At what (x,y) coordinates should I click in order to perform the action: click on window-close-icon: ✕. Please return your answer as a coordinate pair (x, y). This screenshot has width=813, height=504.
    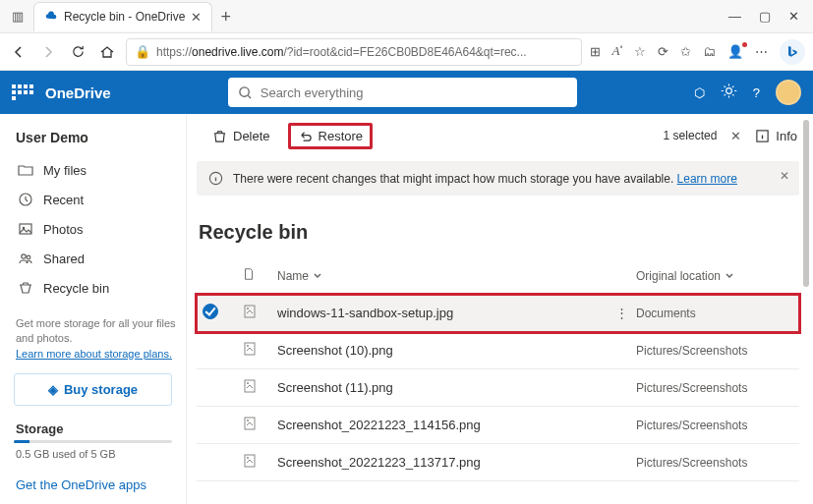
    Looking at the image, I should click on (794, 16).